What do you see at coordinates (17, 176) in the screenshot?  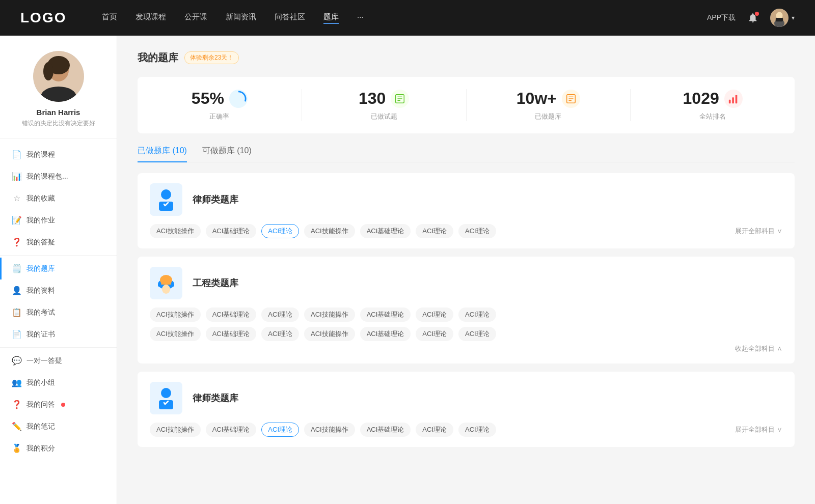 I see `coursepack-icon: 📊` at bounding box center [17, 176].